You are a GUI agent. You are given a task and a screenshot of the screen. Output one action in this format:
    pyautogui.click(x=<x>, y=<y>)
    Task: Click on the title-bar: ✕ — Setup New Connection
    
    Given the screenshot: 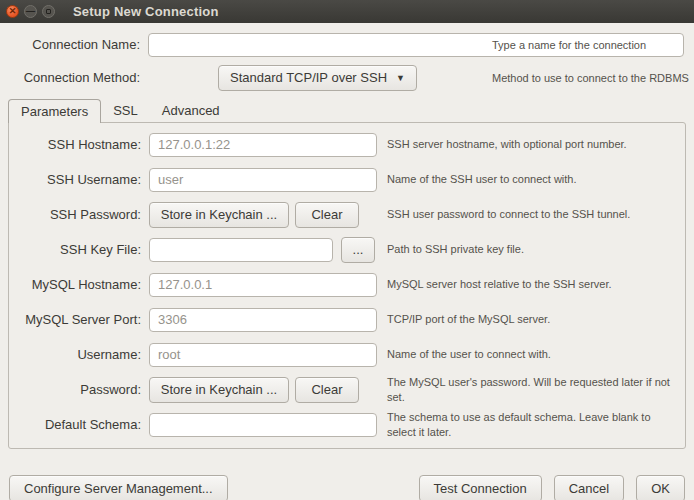 What is the action you would take?
    pyautogui.click(x=347, y=12)
    